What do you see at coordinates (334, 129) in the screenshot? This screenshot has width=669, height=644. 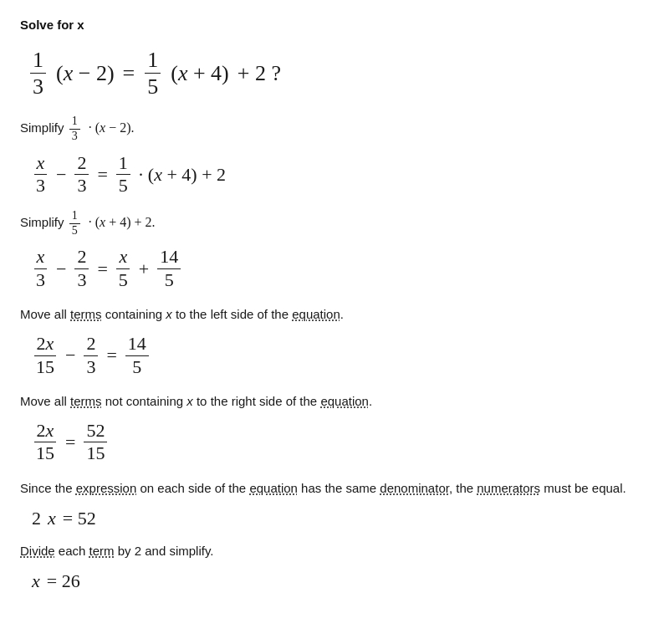 I see `step-text-1: Simplify 1 3 · (x − 2).` at bounding box center [334, 129].